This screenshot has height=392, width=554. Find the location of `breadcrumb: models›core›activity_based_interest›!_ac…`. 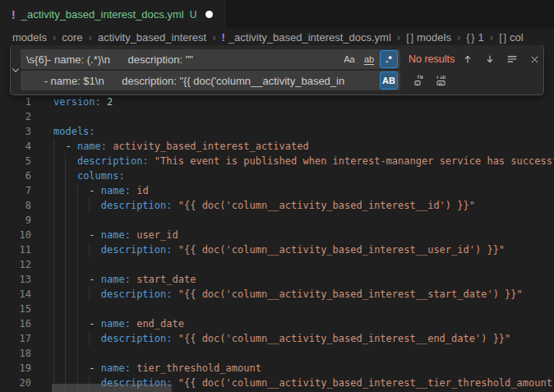

breadcrumb: models›core›activity_based_interest›!_ac… is located at coordinates (277, 37).